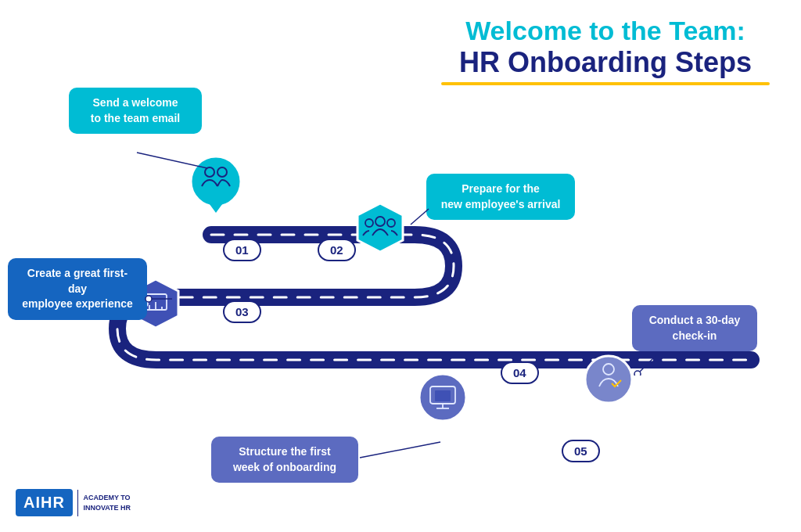 This screenshot has width=801, height=532. I want to click on callout-step-03: Create a great first-dayemployee experie…, so click(77, 289).